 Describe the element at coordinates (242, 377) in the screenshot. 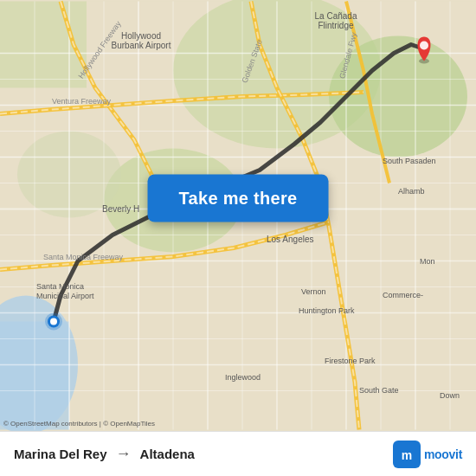

I see `svg-text: Inglewood` at that location.